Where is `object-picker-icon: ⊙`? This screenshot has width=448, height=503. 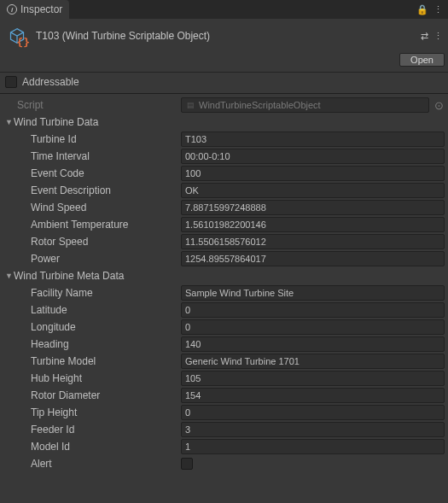
object-picker-icon: ⊙ is located at coordinates (439, 106).